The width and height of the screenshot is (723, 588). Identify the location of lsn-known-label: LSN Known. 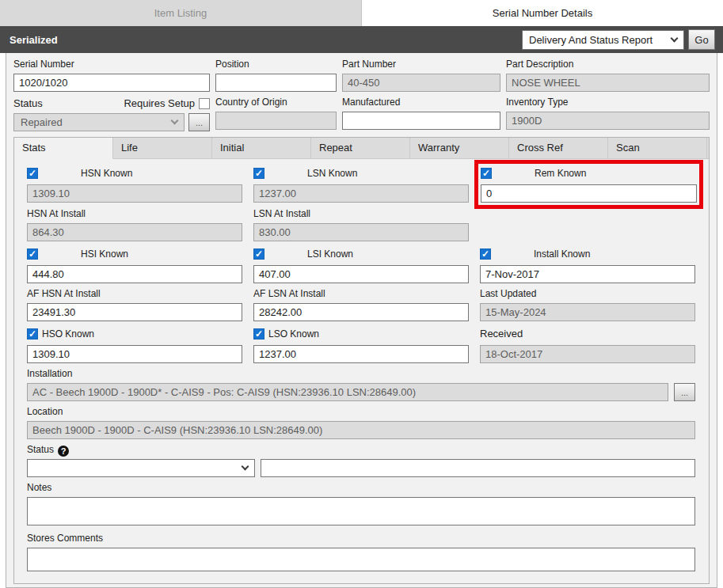
(333, 173).